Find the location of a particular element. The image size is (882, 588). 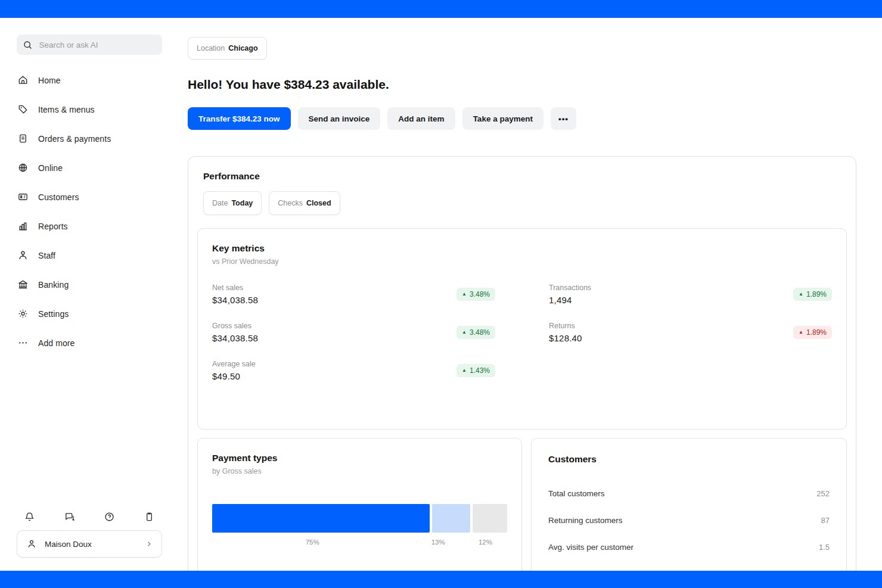

metric-value: 1,494 is located at coordinates (570, 300).